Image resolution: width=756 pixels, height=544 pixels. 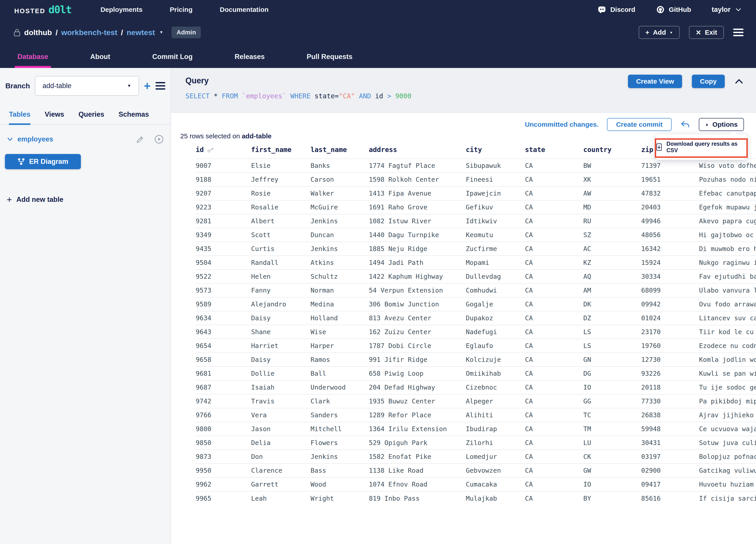 What do you see at coordinates (670, 470) in the screenshot?
I see `cell-zip: 02900` at bounding box center [670, 470].